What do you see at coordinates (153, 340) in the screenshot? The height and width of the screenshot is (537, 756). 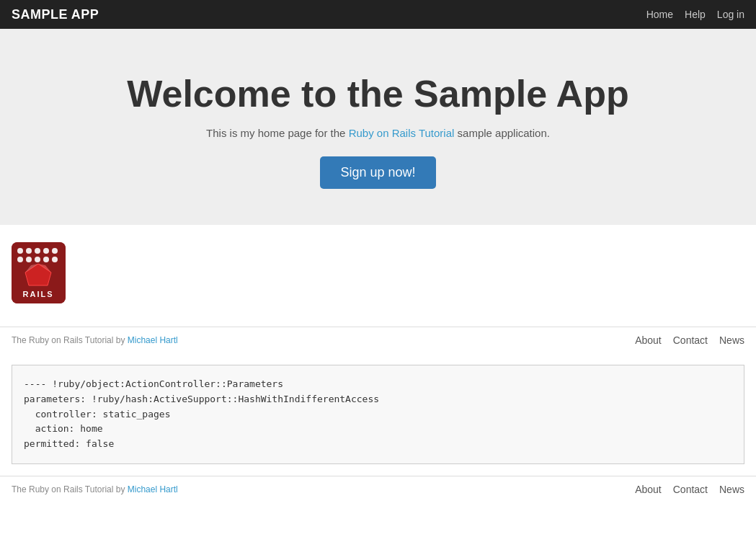 I see `footer1-author-link: Michael Hartl` at bounding box center [153, 340].